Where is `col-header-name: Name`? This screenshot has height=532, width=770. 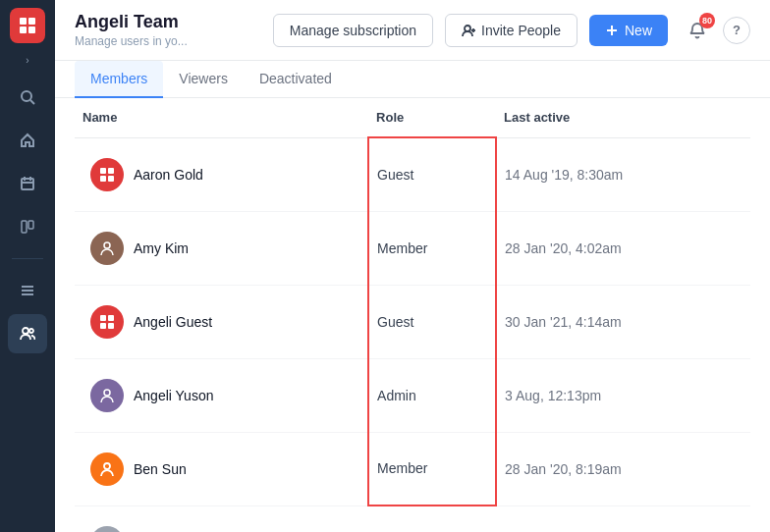
col-header-name: Name is located at coordinates (222, 118).